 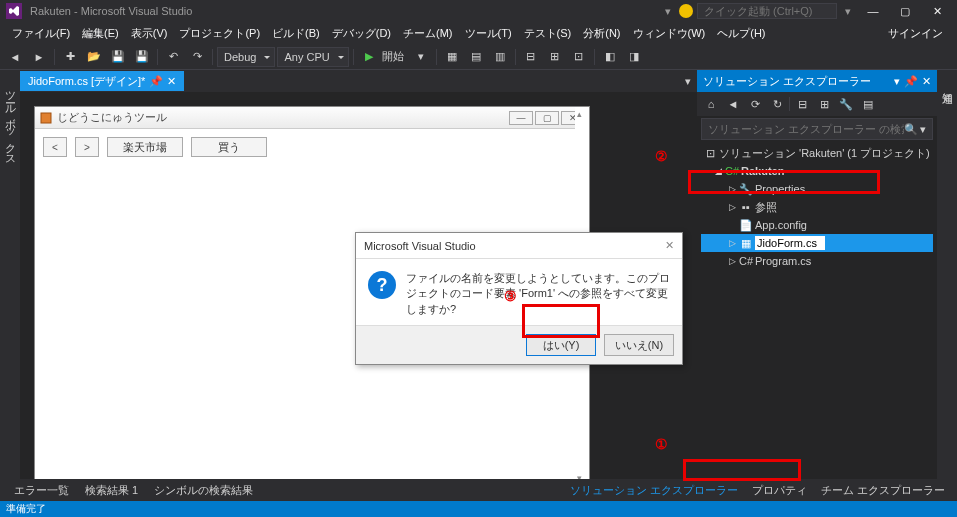 I want to click on menu-team: チーム(M), so click(x=428, y=34).